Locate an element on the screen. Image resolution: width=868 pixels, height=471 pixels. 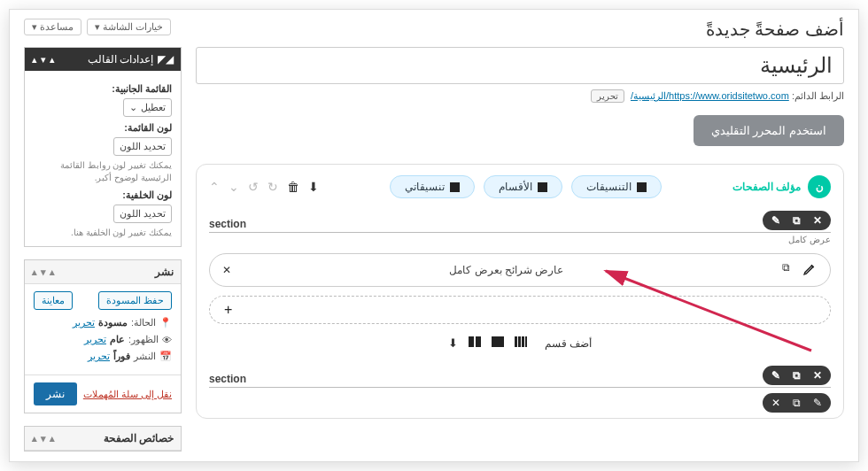
trash-icon: 🗑 is located at coordinates (293, 187).